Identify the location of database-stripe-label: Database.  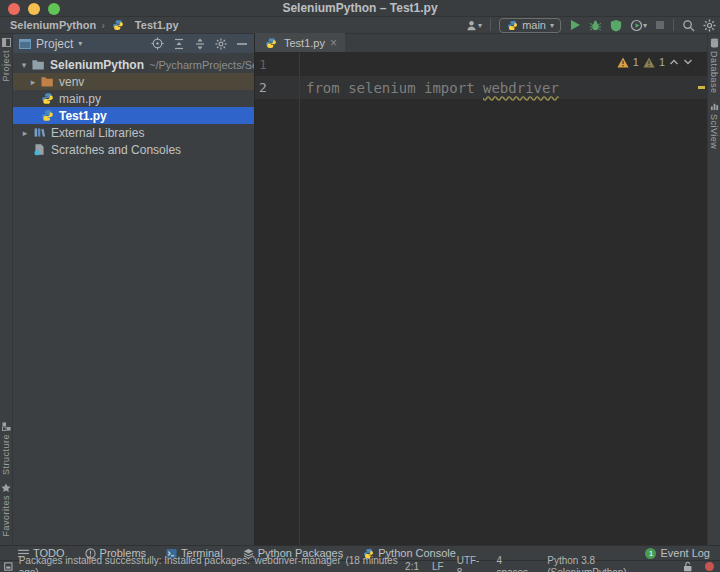
(714, 72).